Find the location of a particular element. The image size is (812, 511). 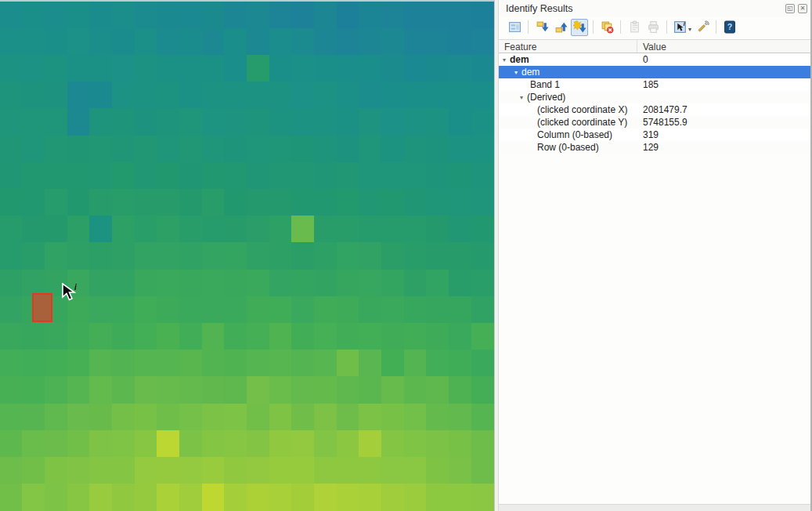

expand-tree-icon is located at coordinates (542, 27).